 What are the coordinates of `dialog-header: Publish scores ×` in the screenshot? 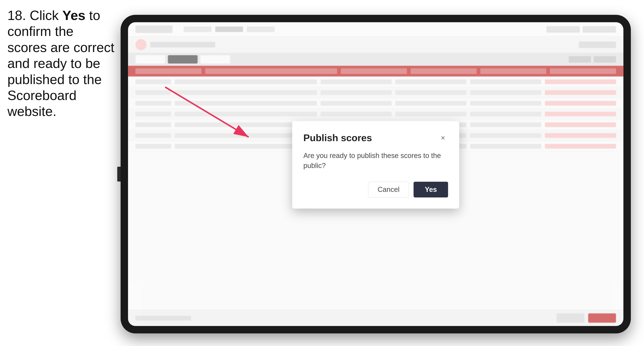 It's located at (376, 138).